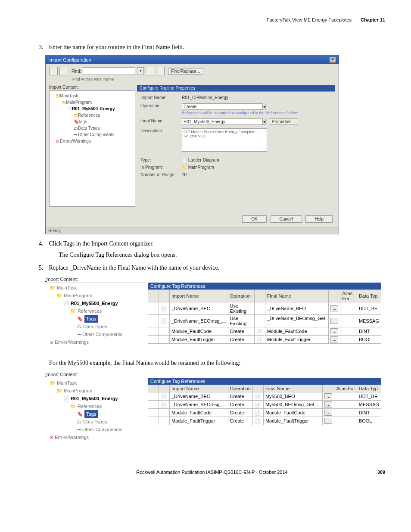 Image resolution: width=411 pixels, height=532 pixels. Describe the element at coordinates (92, 141) in the screenshot. I see `tree-errors: ⊘Errors/Warnings` at that location.